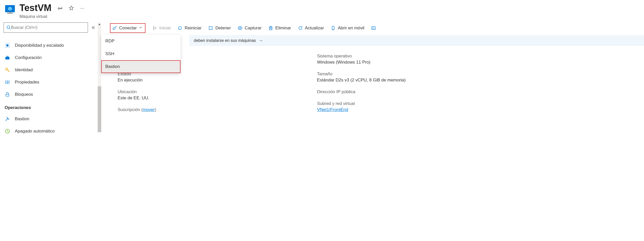 Image resolution: width=644 pixels, height=241 pixels. Describe the element at coordinates (155, 28) in the screenshot. I see `play-icon` at that location.